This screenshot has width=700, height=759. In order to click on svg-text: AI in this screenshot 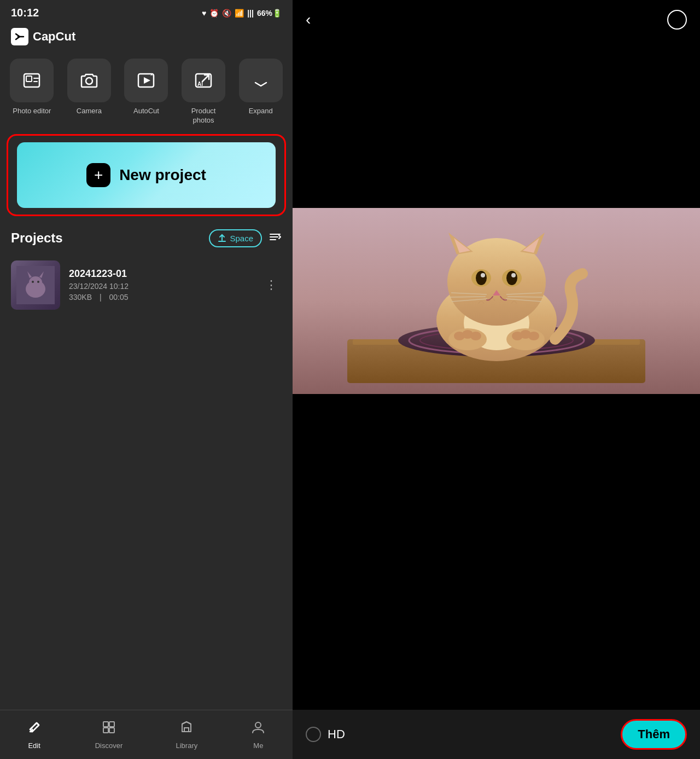, I will do `click(200, 84)`.